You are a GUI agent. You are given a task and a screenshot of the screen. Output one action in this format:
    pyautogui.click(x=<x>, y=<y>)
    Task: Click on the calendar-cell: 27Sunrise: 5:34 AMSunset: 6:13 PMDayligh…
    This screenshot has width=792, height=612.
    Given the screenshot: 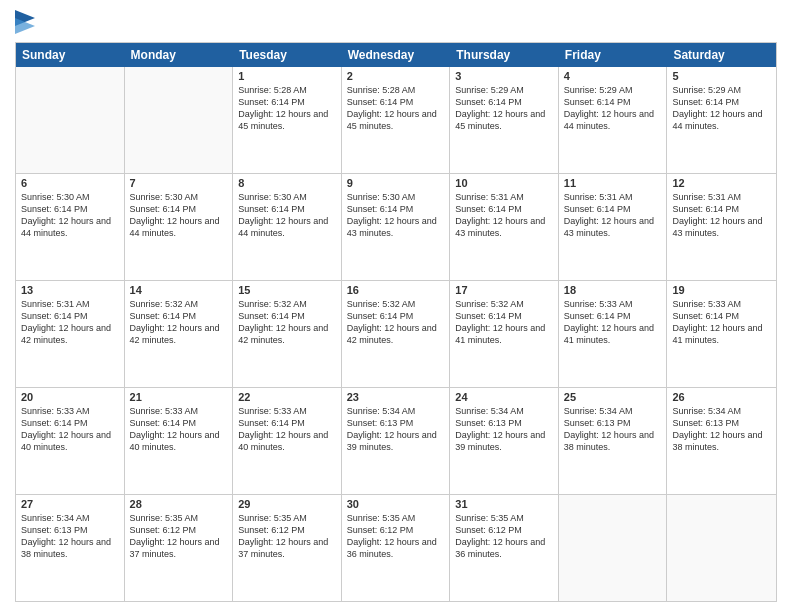 What is the action you would take?
    pyautogui.click(x=70, y=548)
    